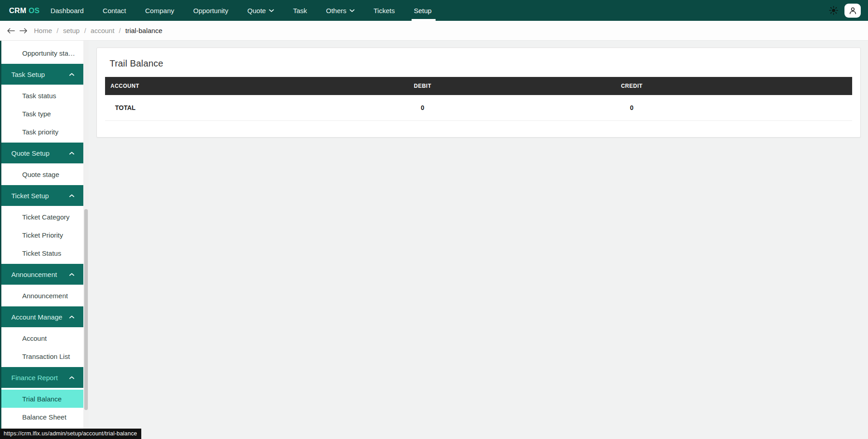 This screenshot has width=868, height=439. Describe the element at coordinates (423, 10) in the screenshot. I see `nav-item-setup: Setup` at that location.